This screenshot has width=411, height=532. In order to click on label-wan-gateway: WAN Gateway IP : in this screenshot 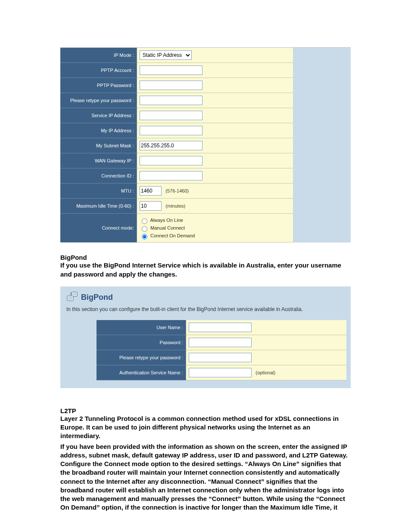, I will do `click(99, 161)`.